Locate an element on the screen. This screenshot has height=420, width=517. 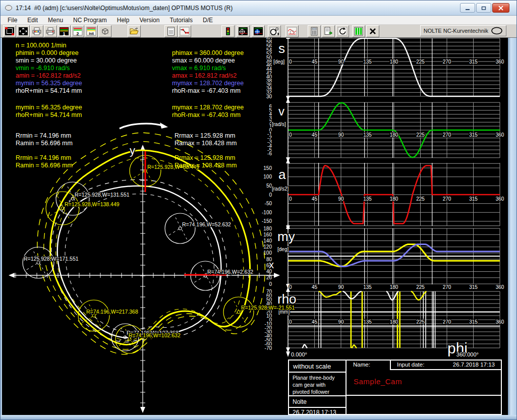
brand-ellipse-icon is located at coordinates (497, 31).